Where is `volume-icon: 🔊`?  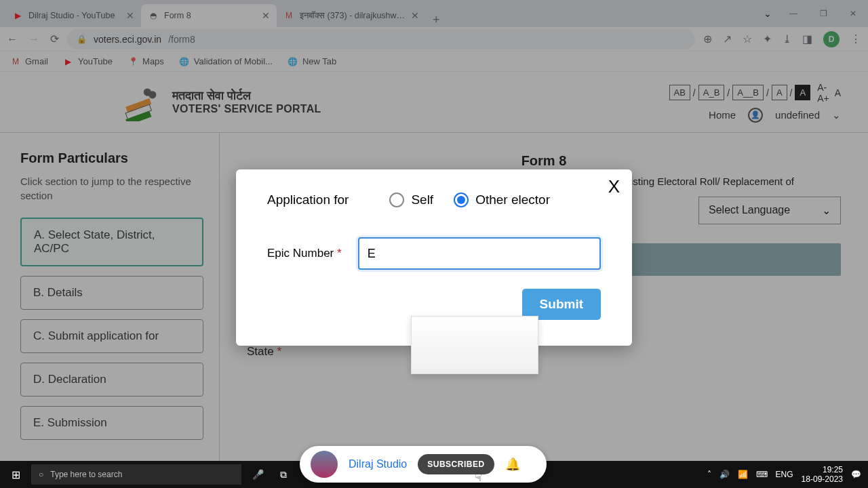 volume-icon: 🔊 is located at coordinates (724, 474).